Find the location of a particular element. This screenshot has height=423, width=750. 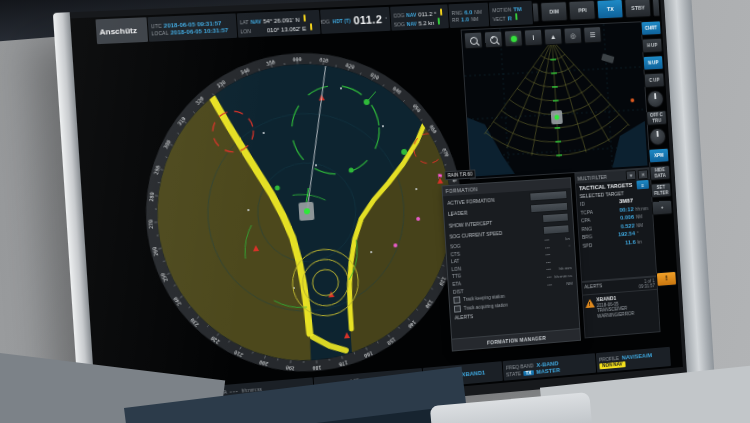

north-up-button: N UP is located at coordinates (654, 63).